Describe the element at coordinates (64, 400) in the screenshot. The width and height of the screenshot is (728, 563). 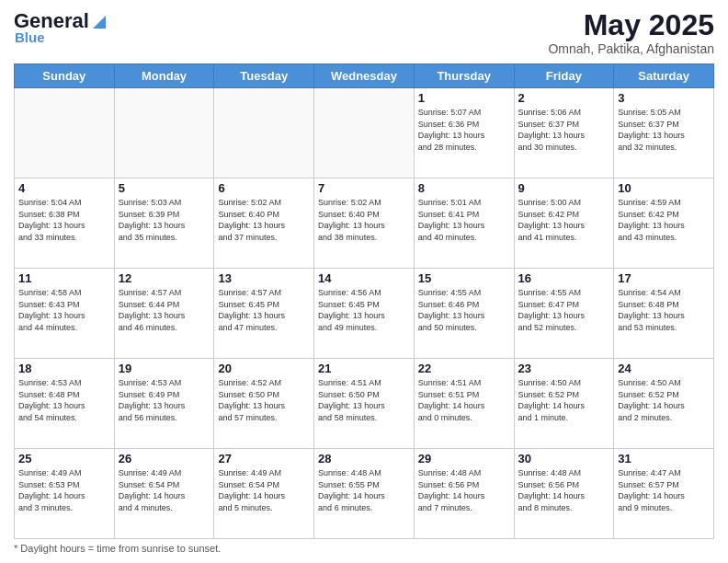
I see `day-info: Sunrise: 4:53 AMSunset: 6:48 PMDaylight:…` at that location.